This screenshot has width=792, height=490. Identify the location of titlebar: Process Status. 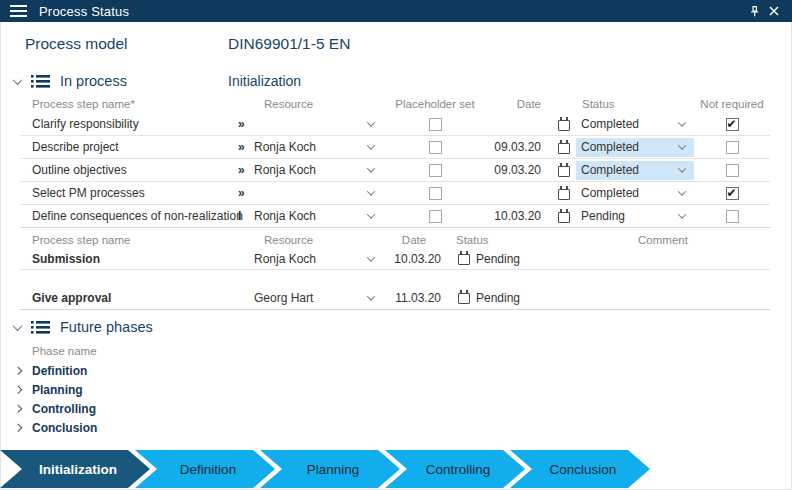
(396, 11).